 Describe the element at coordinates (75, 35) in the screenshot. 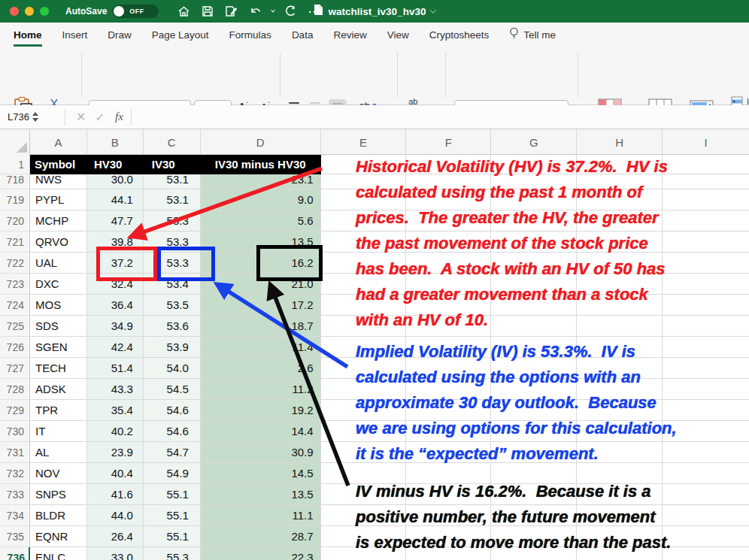

I see `tab-insert: Insert` at that location.